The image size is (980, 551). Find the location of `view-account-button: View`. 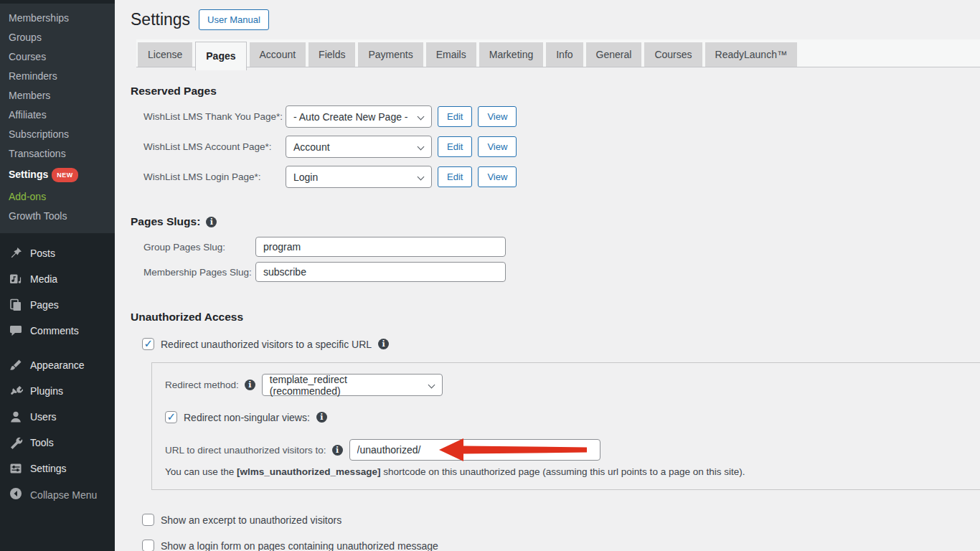

view-account-button: View is located at coordinates (497, 146).